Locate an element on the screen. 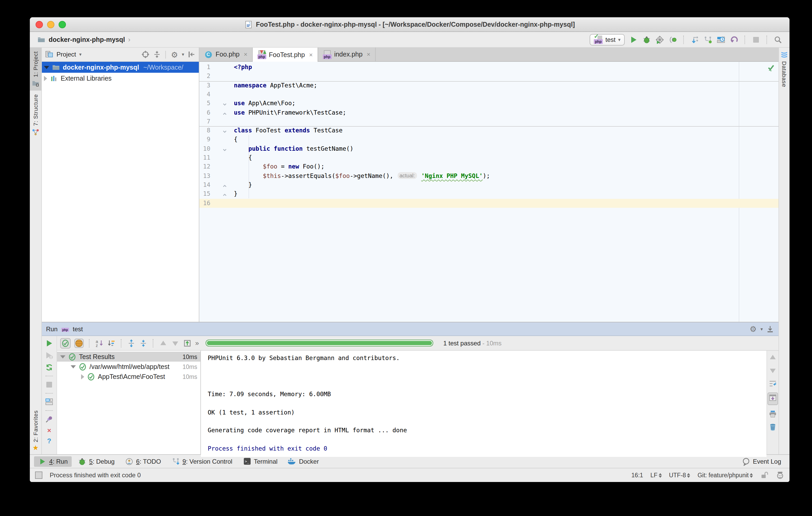 Image resolution: width=812 pixels, height=516 pixels. project-tree-row: docker-nginx-php-mysql~/Workspace/ is located at coordinates (120, 67).